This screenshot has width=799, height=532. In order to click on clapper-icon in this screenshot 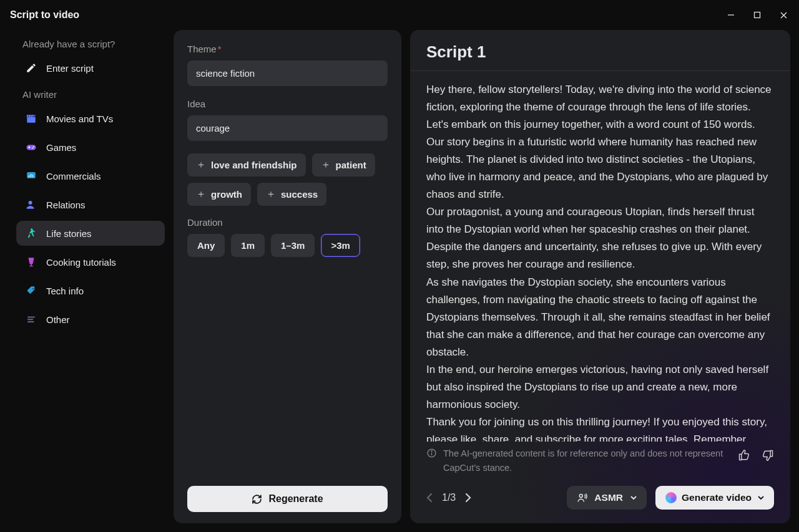, I will do `click(31, 118)`.